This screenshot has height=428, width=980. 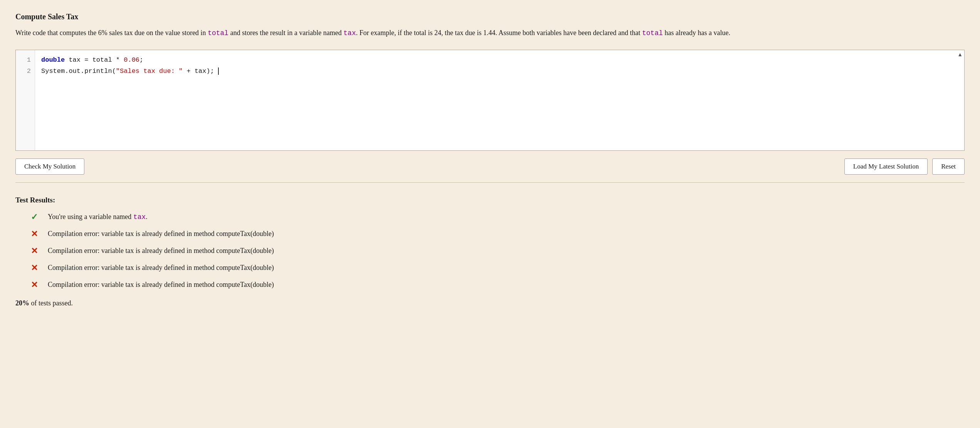 I want to click on test-text-fail-2: Compilation error: variable tax is alrea…, so click(x=161, y=251).